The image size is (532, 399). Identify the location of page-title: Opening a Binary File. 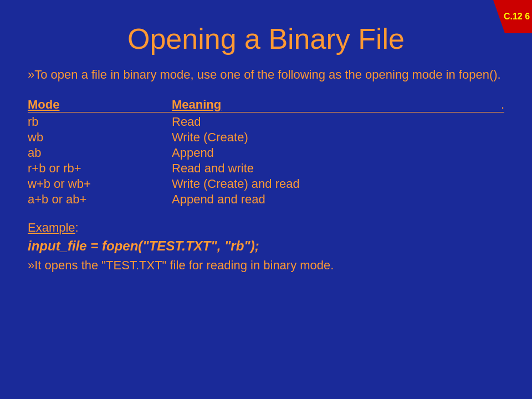
(266, 39).